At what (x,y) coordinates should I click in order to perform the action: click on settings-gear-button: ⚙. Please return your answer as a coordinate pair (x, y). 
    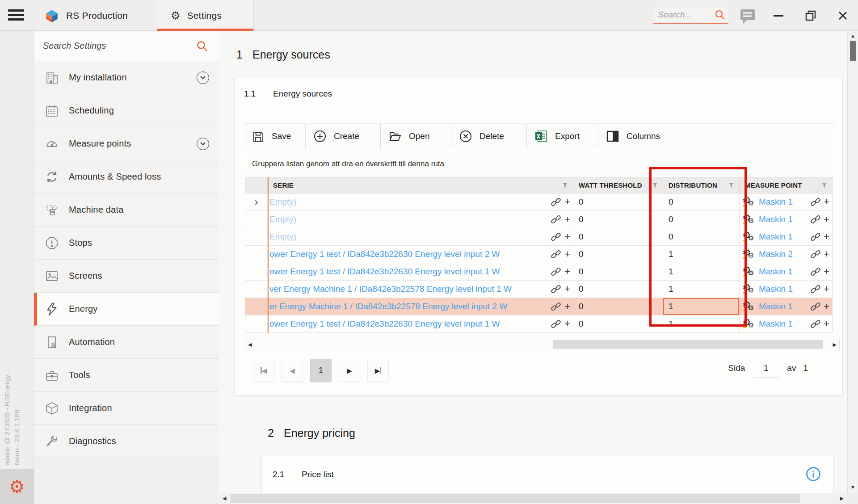
    Looking at the image, I should click on (17, 487).